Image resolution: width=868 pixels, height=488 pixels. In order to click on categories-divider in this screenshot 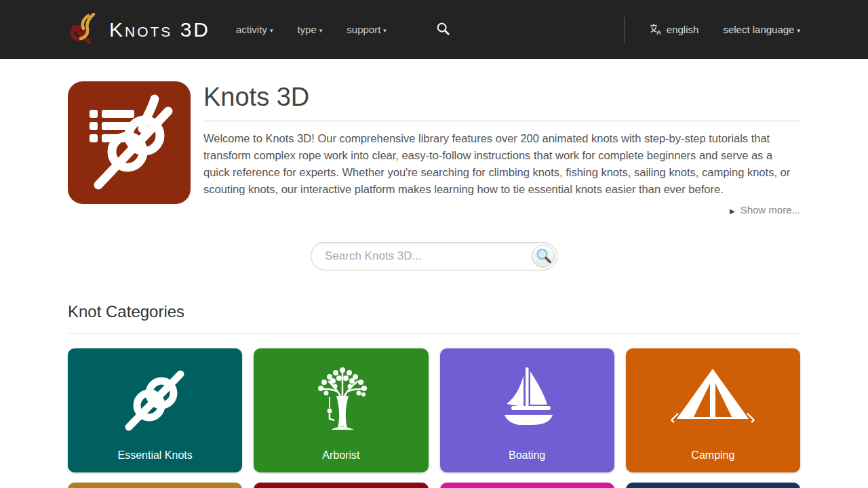, I will do `click(434, 333)`.